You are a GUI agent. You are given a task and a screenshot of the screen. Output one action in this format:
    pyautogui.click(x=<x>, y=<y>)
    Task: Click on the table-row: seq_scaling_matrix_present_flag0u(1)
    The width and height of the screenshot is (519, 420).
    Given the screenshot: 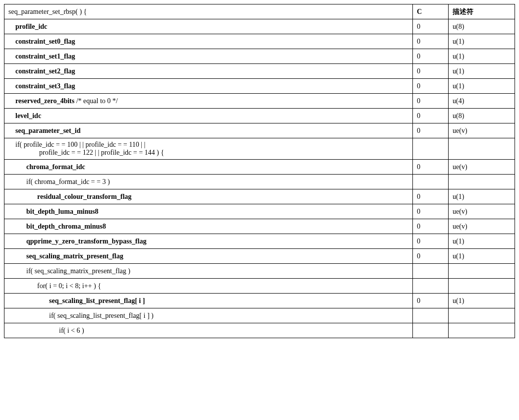 What is the action you would take?
    pyautogui.click(x=260, y=256)
    